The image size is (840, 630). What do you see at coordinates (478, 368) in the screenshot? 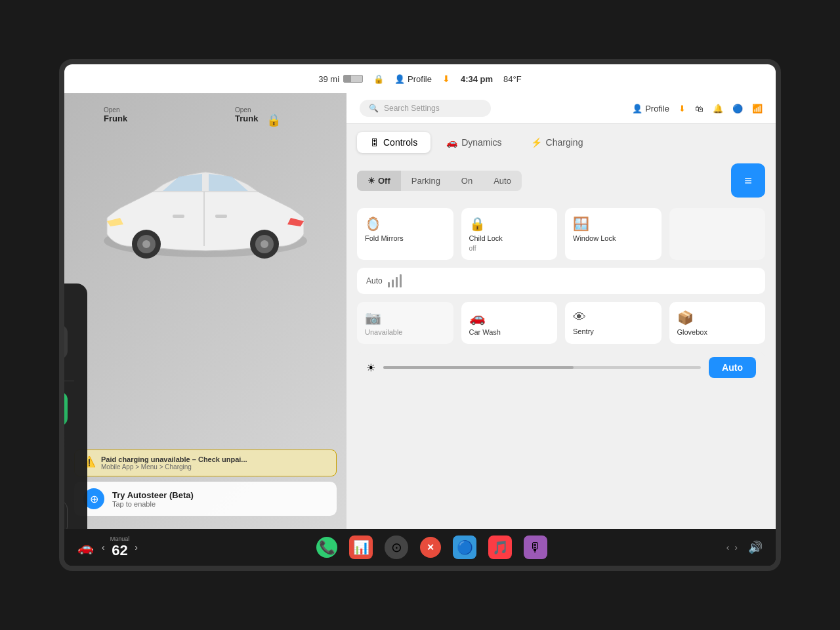
I see `brightness-fill` at bounding box center [478, 368].